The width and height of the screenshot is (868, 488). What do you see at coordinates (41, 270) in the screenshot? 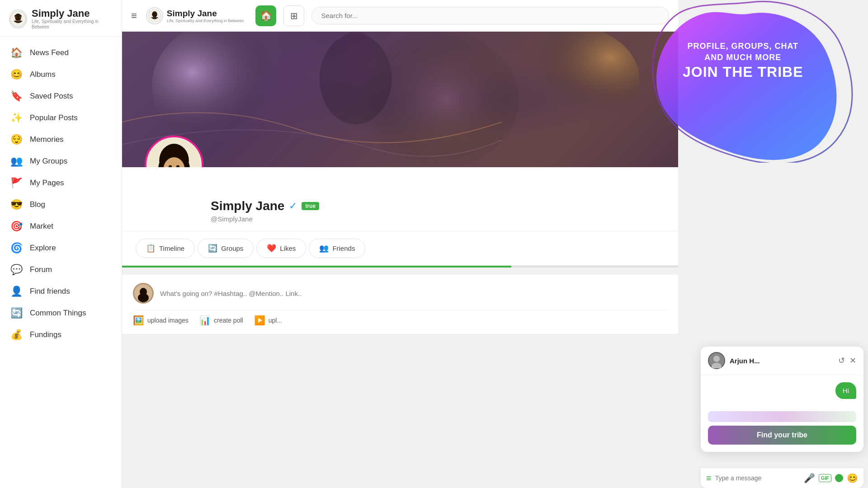
I see `sidebar-label-forum: Forum` at bounding box center [41, 270].